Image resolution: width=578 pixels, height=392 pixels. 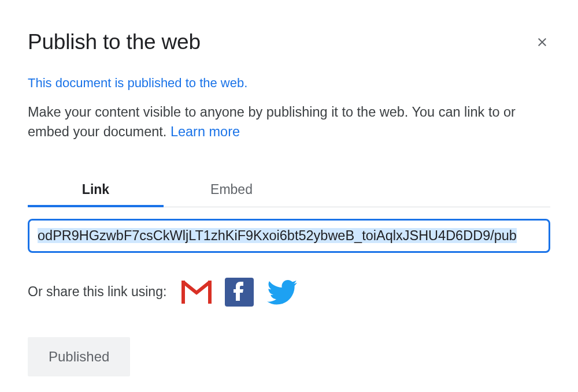 What do you see at coordinates (289, 189) in the screenshot?
I see `tabs: Link Embed` at bounding box center [289, 189].